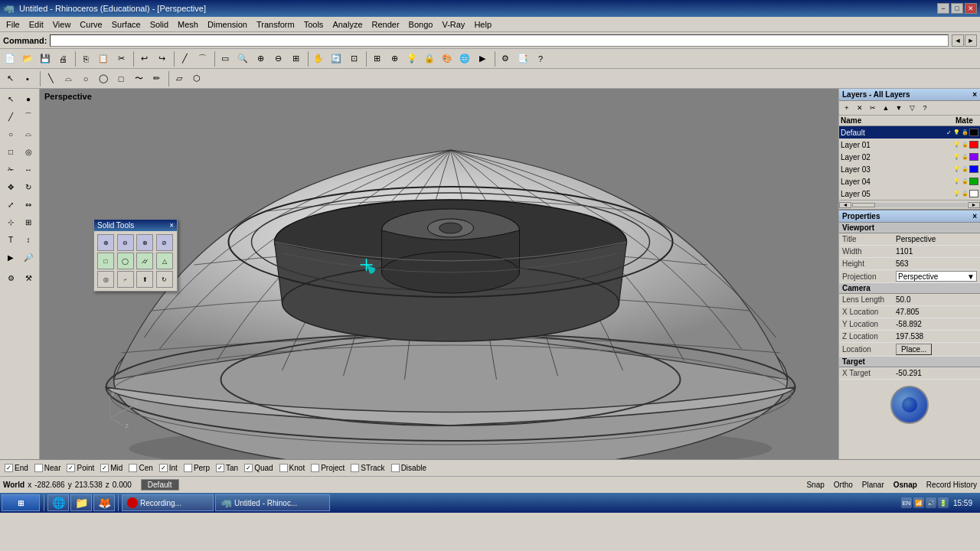 Image resolution: width=980 pixels, height=551 pixels. Describe the element at coordinates (106, 243) in the screenshot. I see `st-union: ⊕` at that location.